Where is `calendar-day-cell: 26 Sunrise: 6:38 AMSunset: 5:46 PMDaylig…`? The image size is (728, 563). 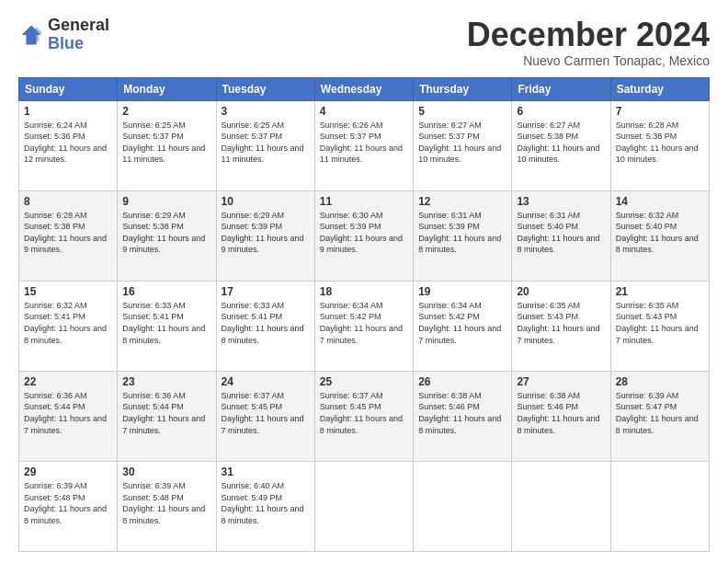 calendar-day-cell: 26 Sunrise: 6:38 AMSunset: 5:46 PMDaylig… is located at coordinates (463, 416).